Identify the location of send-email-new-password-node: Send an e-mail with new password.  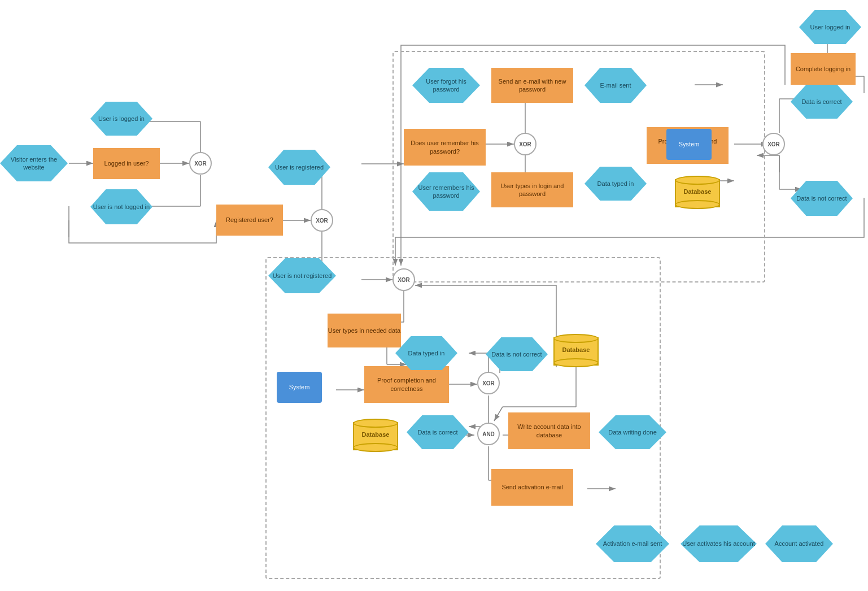
(532, 85).